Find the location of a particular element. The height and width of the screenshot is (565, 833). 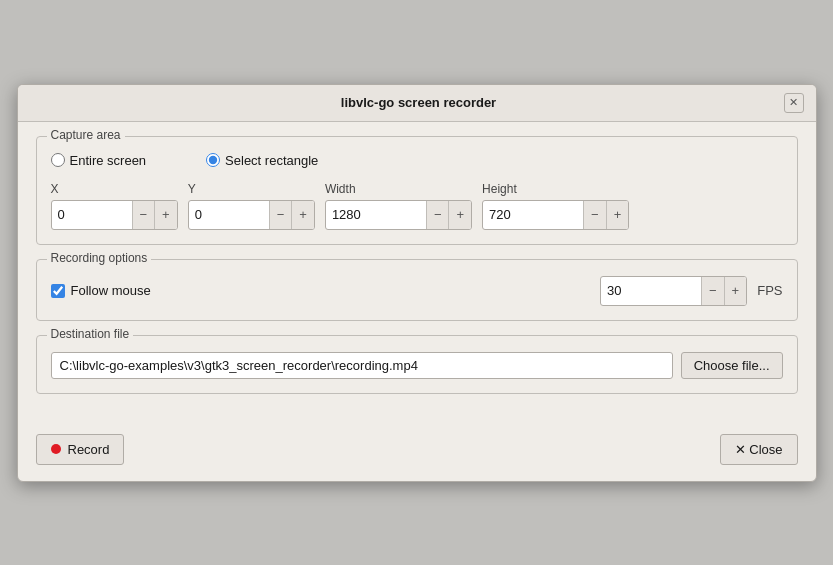

fps-group: − + FPS is located at coordinates (691, 291).